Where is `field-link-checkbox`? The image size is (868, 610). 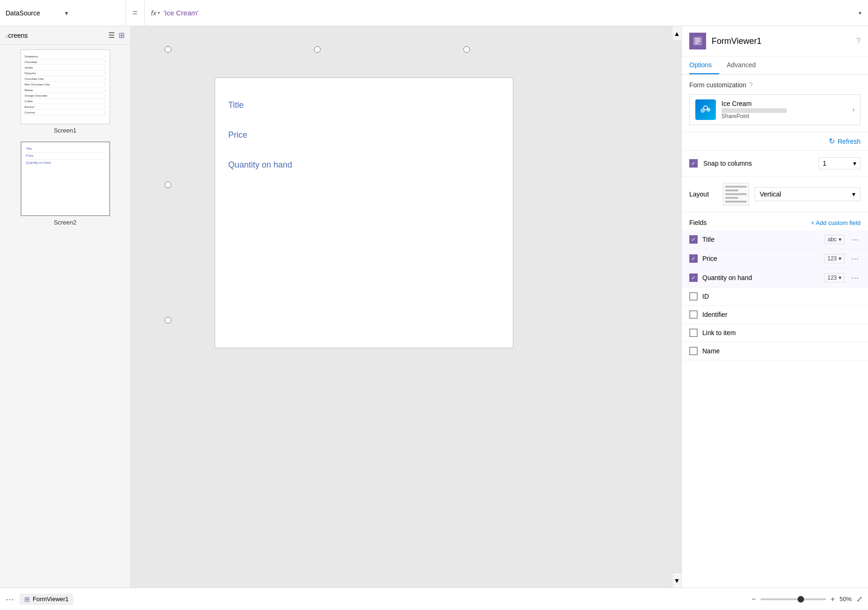
field-link-checkbox is located at coordinates (693, 333).